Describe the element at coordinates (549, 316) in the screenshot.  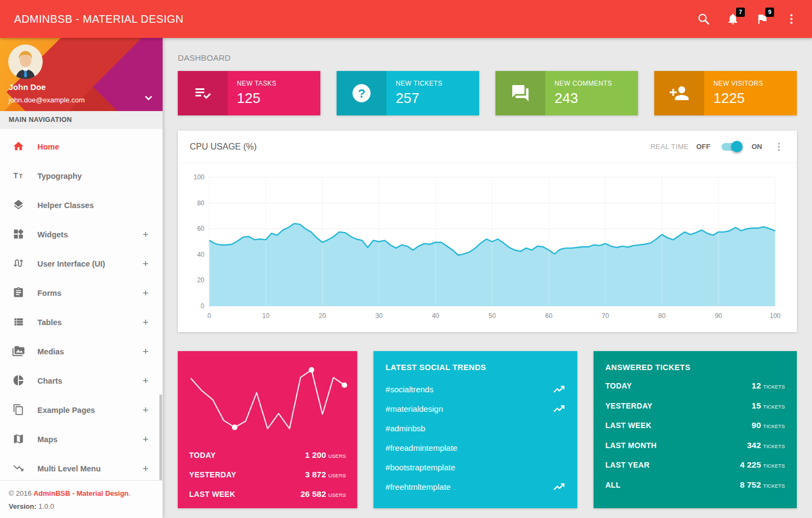
I see `svg-text: 60` at that location.